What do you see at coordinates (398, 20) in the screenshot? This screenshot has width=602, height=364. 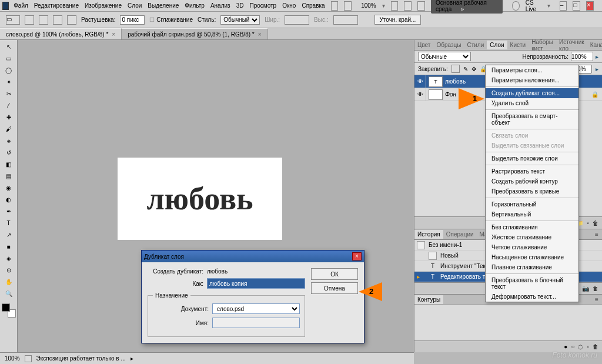 I see `refine-edge-button: Уточн. край...` at bounding box center [398, 20].